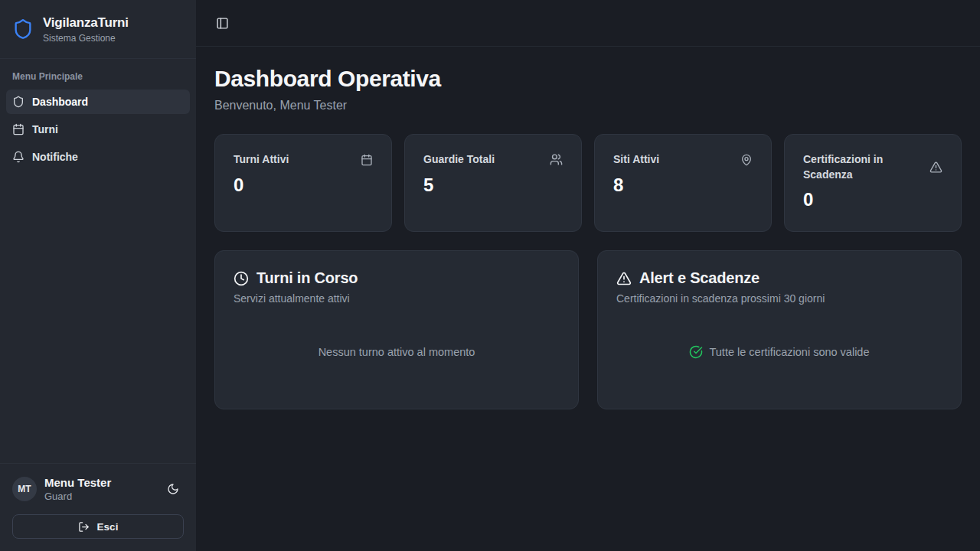  I want to click on user-role: Guard, so click(100, 496).